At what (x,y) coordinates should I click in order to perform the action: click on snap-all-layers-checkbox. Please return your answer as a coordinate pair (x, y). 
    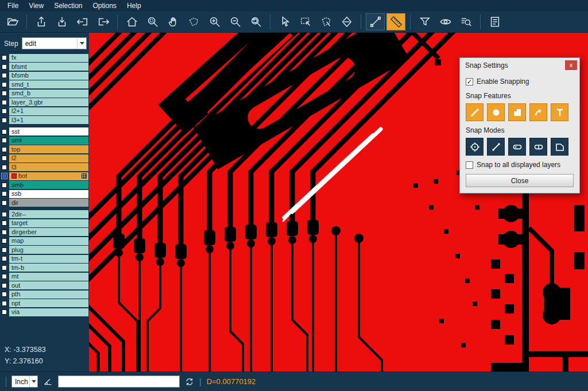
    Looking at the image, I should click on (470, 165).